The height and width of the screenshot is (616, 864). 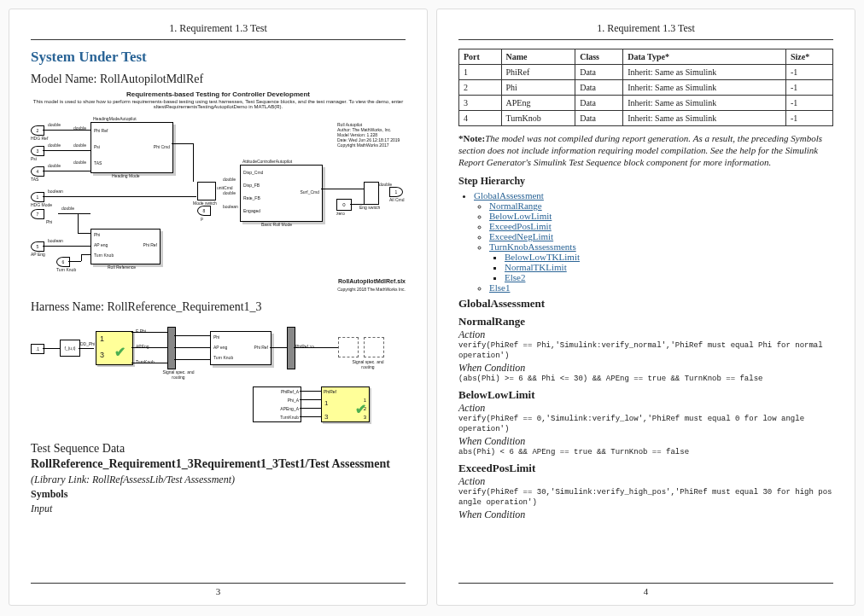 I want to click on type-boolean-c3: boolean, so click(x=231, y=206).